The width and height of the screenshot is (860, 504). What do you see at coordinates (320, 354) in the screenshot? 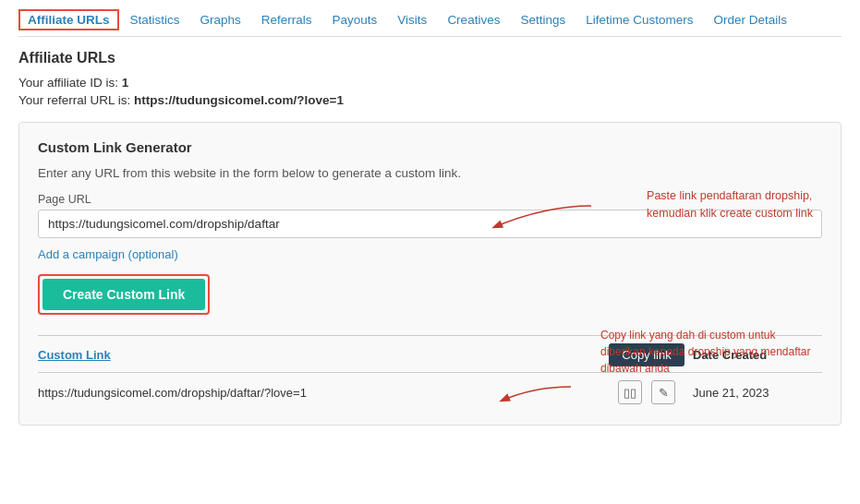
I see `header-custom-link: Custom Link` at bounding box center [320, 354].